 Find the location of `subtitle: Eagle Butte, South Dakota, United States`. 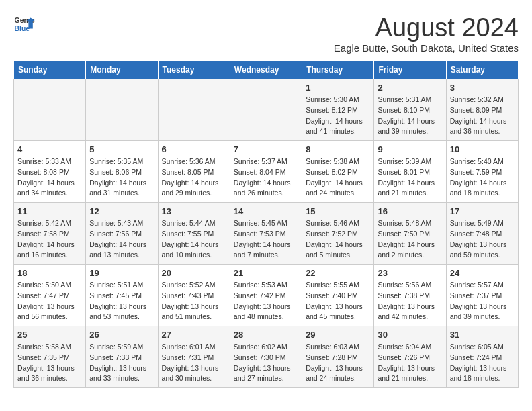

subtitle: Eagle Butte, South Dakota, United States is located at coordinates (426, 48).